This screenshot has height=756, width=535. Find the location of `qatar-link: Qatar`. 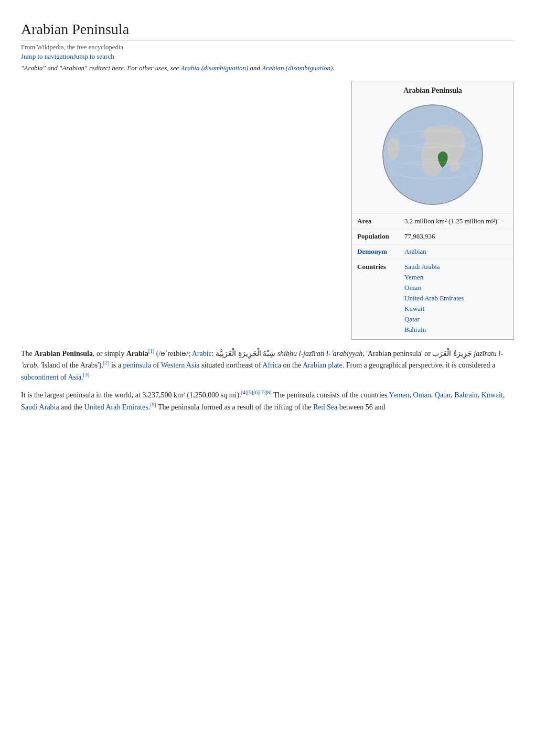

qatar-link: Qatar is located at coordinates (412, 319).